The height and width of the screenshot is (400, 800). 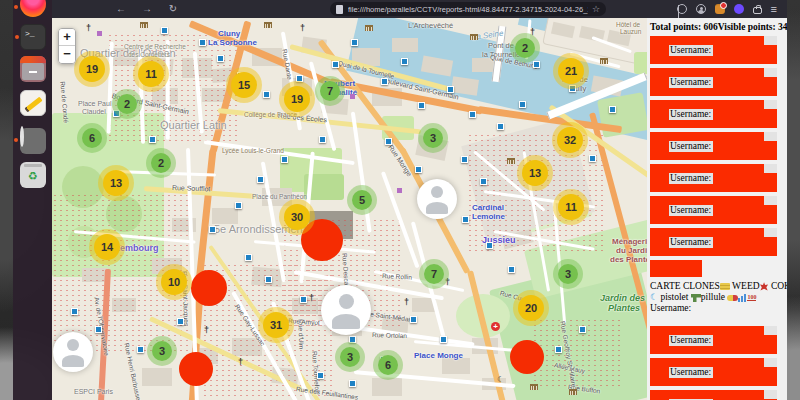 I want to click on trash-icon: ♻, so click(x=33, y=175).